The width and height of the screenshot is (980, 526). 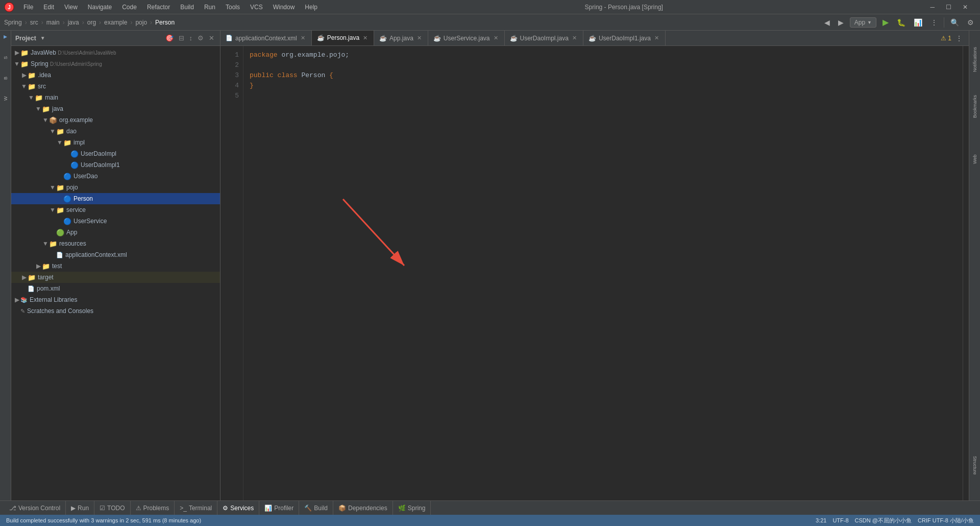 What do you see at coordinates (959, 38) in the screenshot?
I see `expand-tabs-button: ⋮` at bounding box center [959, 38].